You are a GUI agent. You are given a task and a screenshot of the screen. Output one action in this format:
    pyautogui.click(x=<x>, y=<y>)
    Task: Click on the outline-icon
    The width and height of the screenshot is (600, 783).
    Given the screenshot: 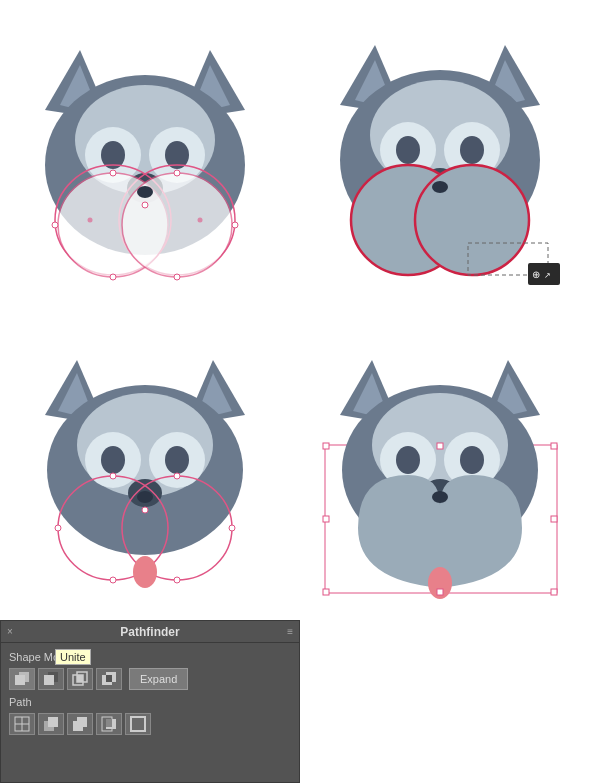 What is the action you would take?
    pyautogui.click(x=138, y=724)
    